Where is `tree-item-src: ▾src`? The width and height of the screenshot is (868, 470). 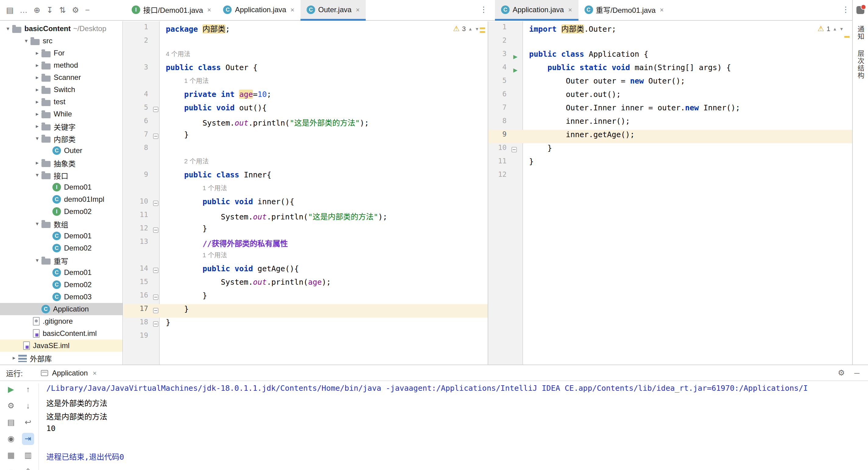 tree-item-src: ▾src is located at coordinates (61, 41).